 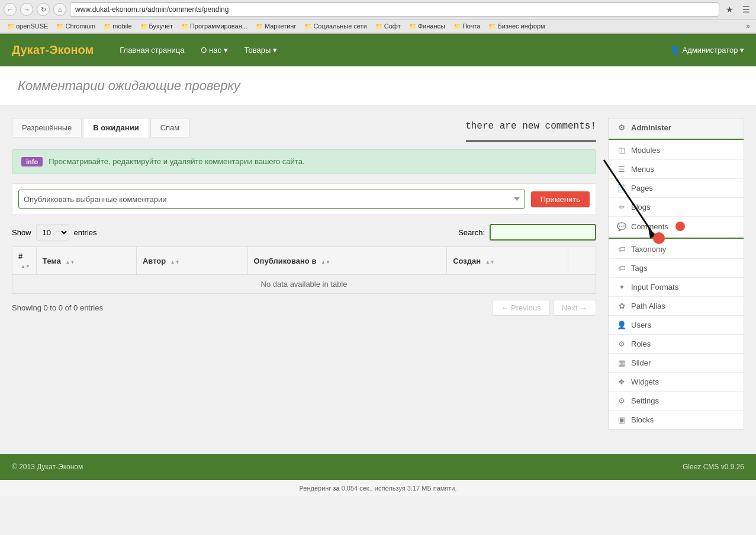 I want to click on next-button: Next →, so click(x=574, y=308).